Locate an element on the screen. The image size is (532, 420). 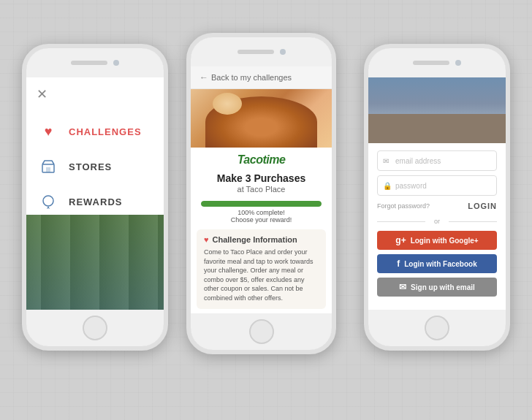
challenge-info-header: ♥ Challenge Information is located at coordinates (262, 240).